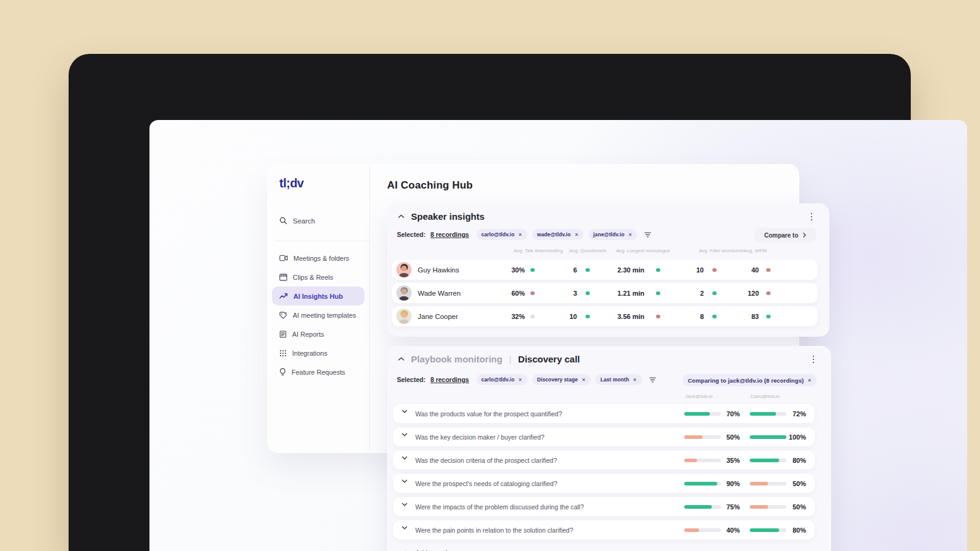 The height and width of the screenshot is (551, 980). Describe the element at coordinates (439, 269) in the screenshot. I see `speaker-name: Guy Hawkins` at that location.